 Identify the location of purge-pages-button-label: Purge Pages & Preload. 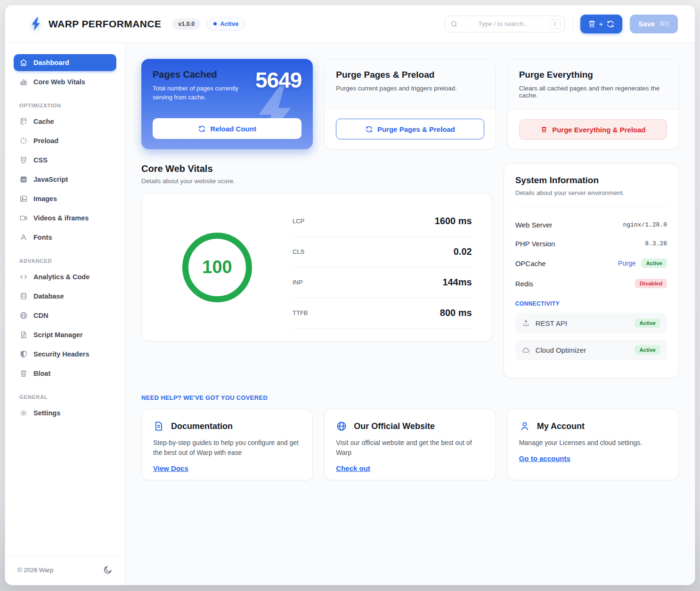
(416, 129).